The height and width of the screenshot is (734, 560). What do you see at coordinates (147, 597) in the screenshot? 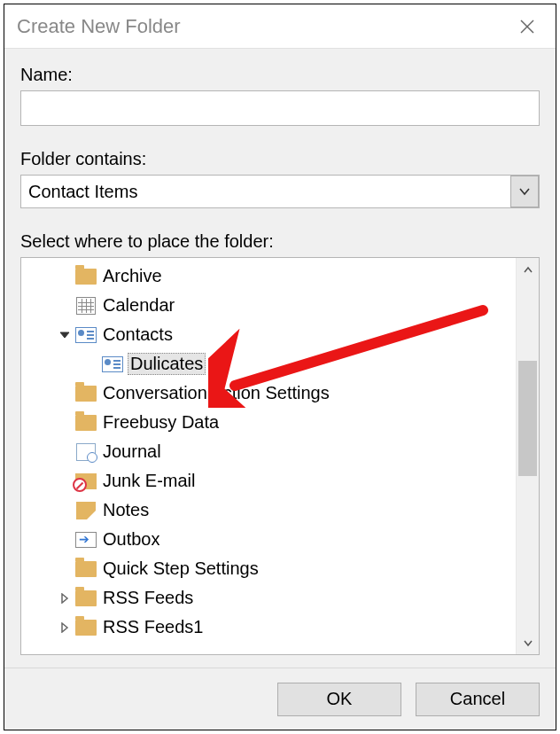
I see `tree-item-label: RSS Feeds` at bounding box center [147, 597].